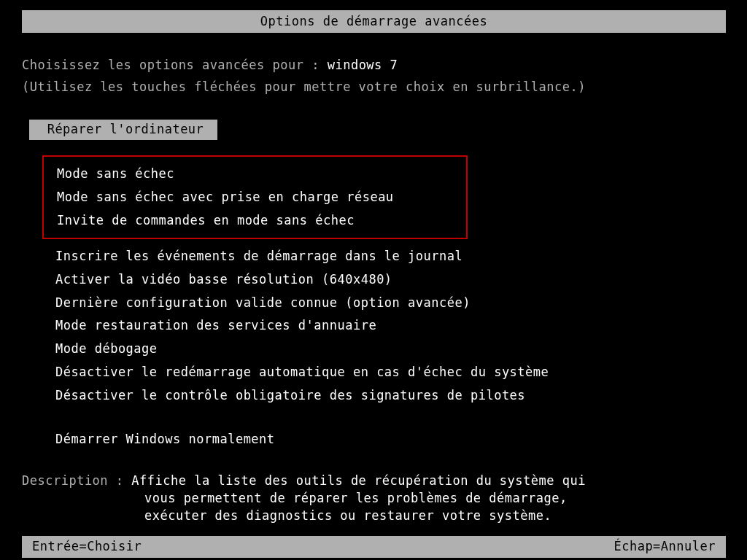  I want to click on normal-start-group: Démarrer Windows normalement, so click(165, 440).